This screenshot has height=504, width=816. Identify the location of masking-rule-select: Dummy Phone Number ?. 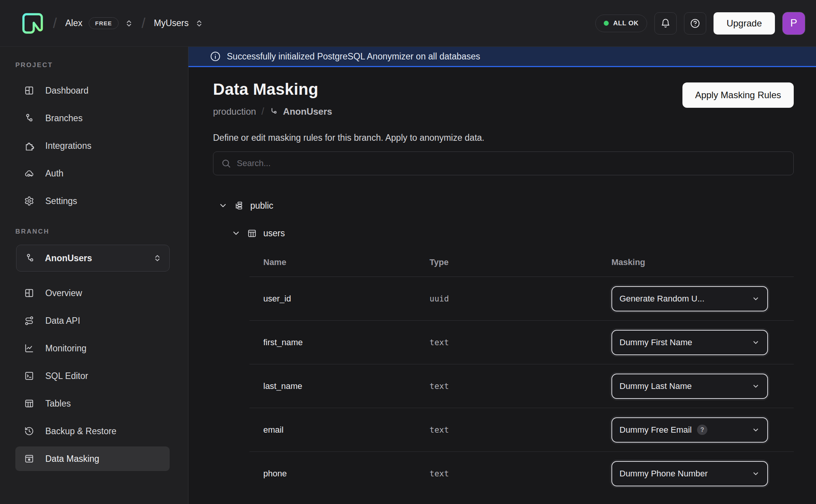
(690, 474).